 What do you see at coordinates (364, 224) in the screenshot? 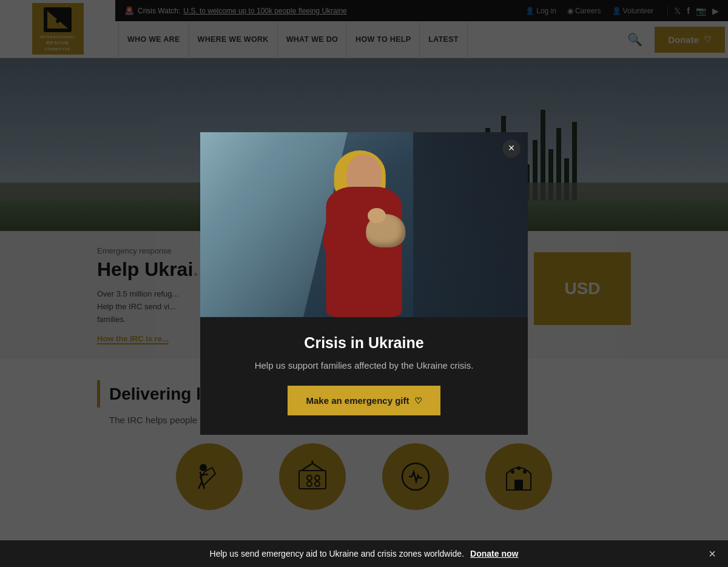
I see `modal-photo` at bounding box center [364, 224].